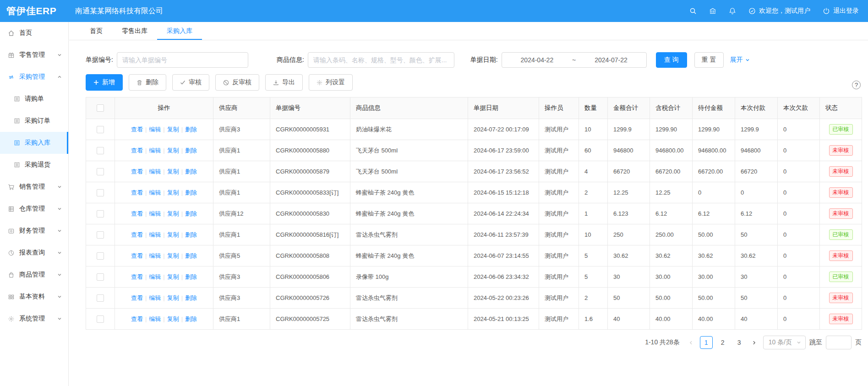  I want to click on page-size-select: 10 条/页, so click(784, 343).